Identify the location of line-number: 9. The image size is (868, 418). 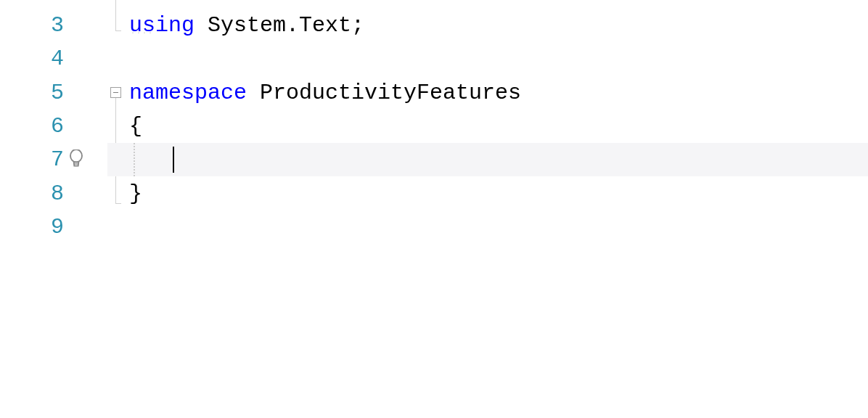
(49, 227).